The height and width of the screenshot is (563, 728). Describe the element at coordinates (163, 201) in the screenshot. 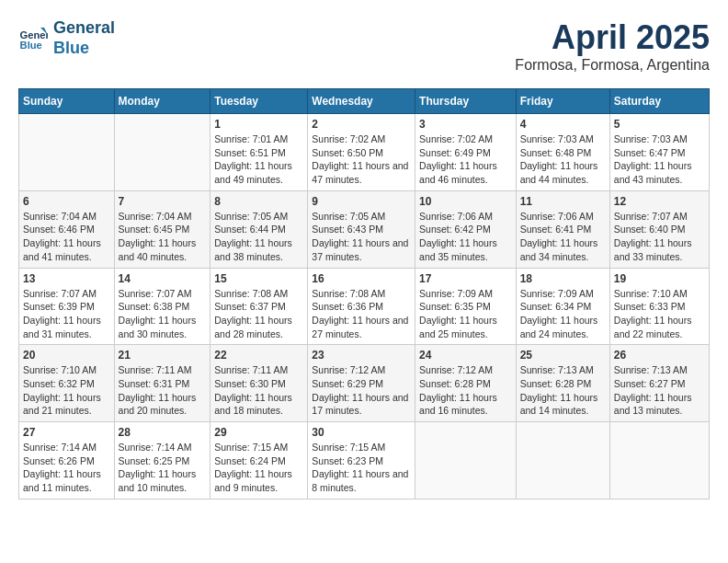

I see `day-number: 7` at that location.